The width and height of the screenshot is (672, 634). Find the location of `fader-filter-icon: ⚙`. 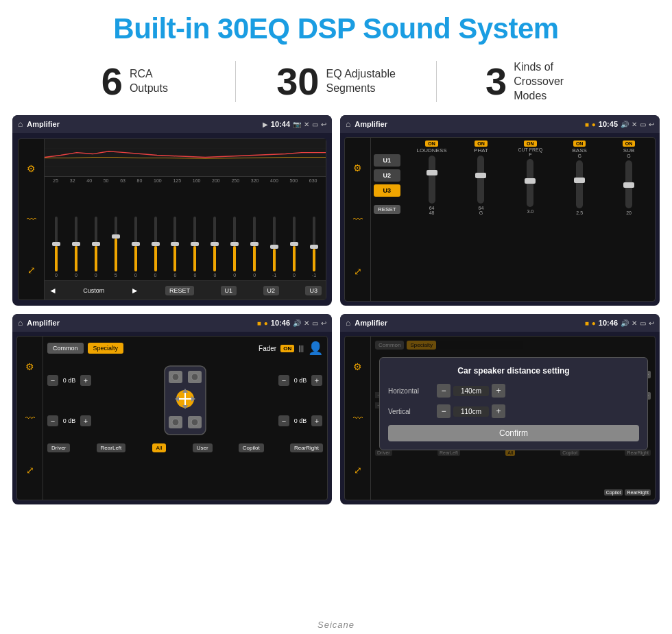

fader-filter-icon: ⚙ is located at coordinates (30, 367).